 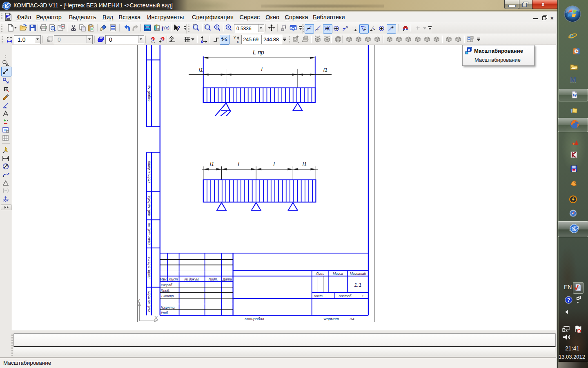 I want to click on svg-text: X, so click(x=156, y=318).